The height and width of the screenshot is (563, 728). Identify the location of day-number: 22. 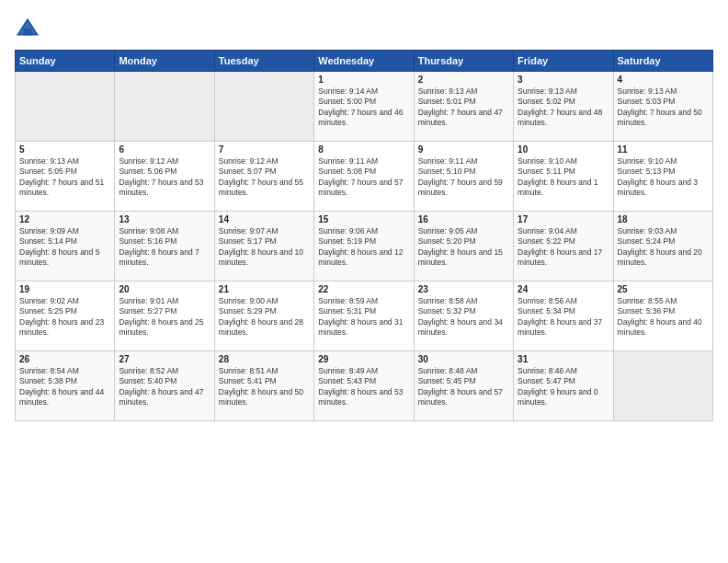
(364, 289).